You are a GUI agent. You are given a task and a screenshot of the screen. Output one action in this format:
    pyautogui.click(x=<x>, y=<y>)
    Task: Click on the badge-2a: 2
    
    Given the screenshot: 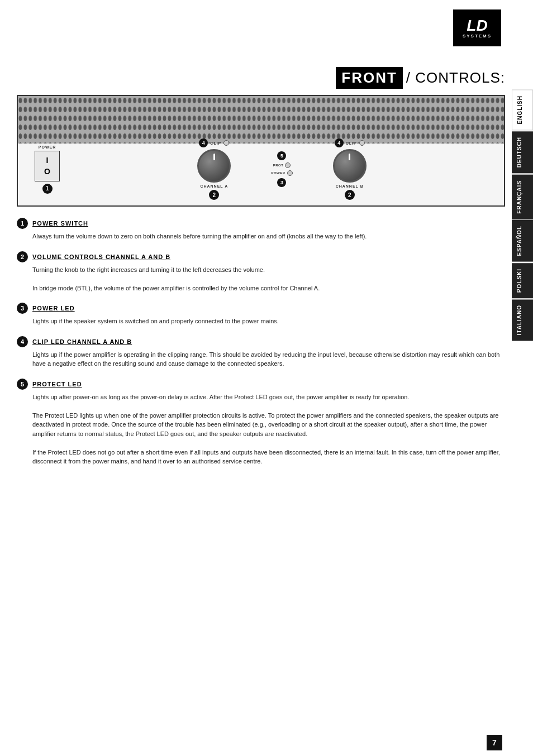 What is the action you would take?
    pyautogui.click(x=214, y=195)
    